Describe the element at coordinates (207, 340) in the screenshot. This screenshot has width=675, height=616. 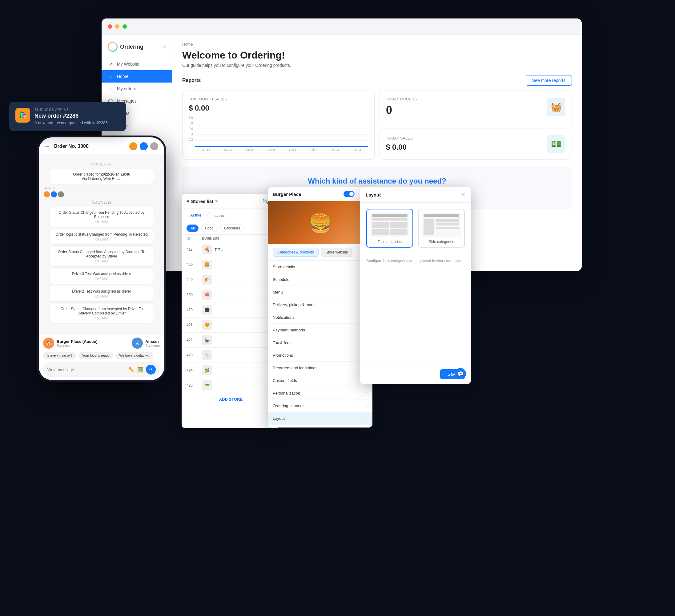
I see `store-logo: 🏪` at that location.